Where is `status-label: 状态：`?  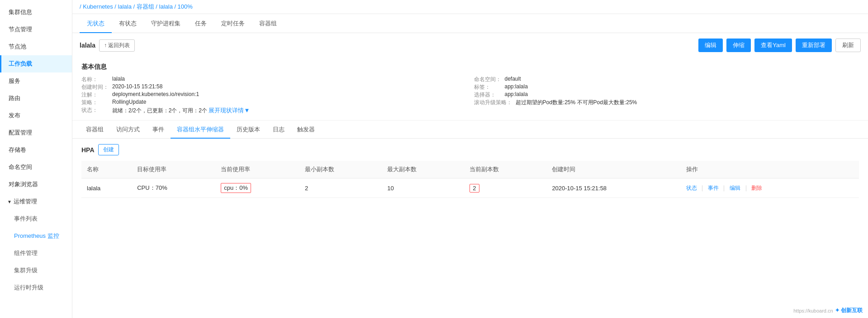
status-label: 状态： is located at coordinates (95, 111).